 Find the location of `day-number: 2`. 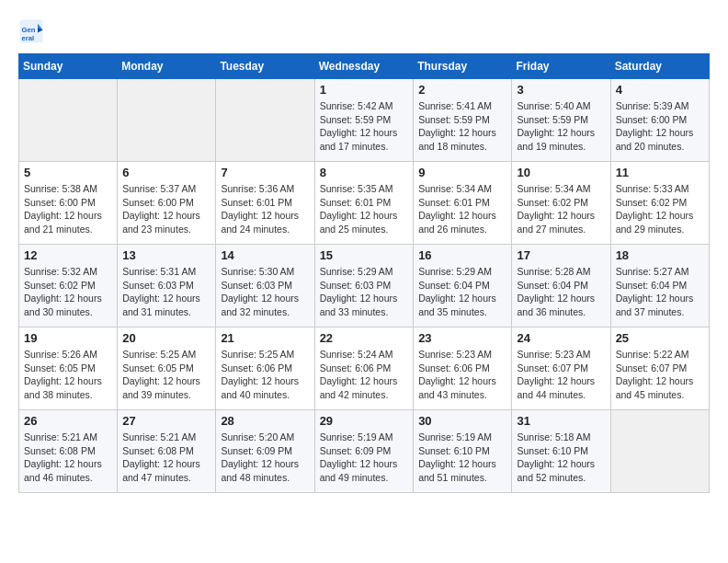

day-number: 2 is located at coordinates (462, 90).